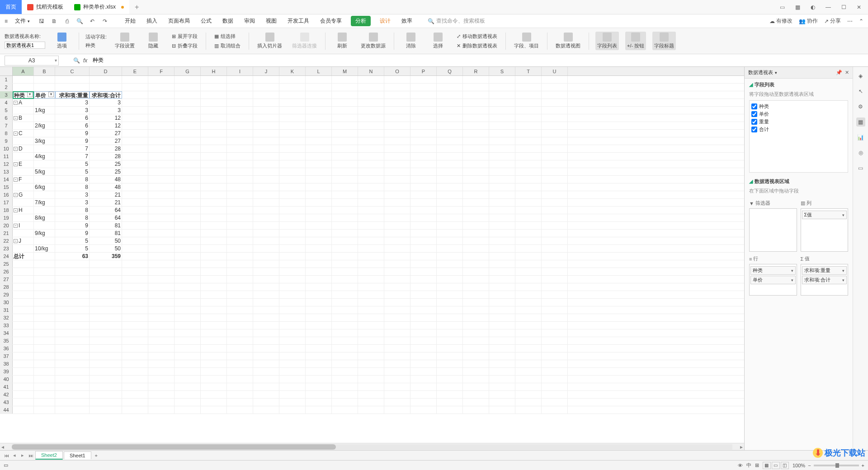 The height and width of the screenshot is (470, 868). Describe the element at coordinates (479, 61) in the screenshot. I see `formula-input` at that location.